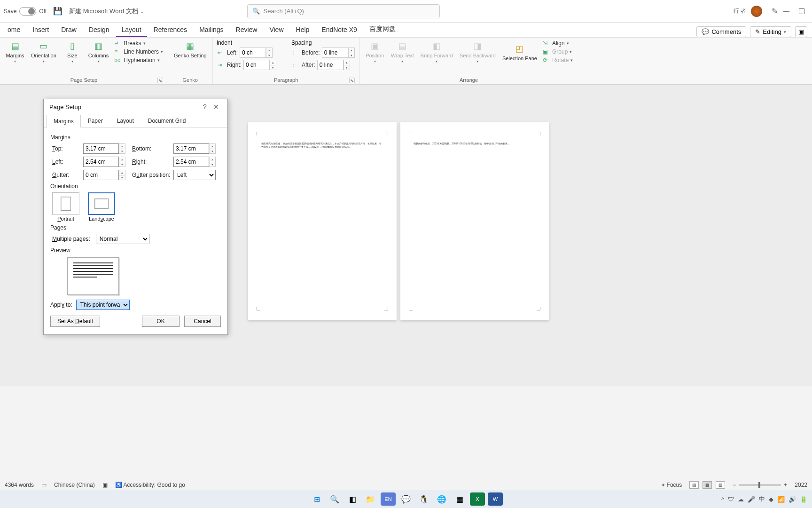 The height and width of the screenshot is (508, 812). Describe the element at coordinates (101, 149) in the screenshot. I see `top-input` at that location.